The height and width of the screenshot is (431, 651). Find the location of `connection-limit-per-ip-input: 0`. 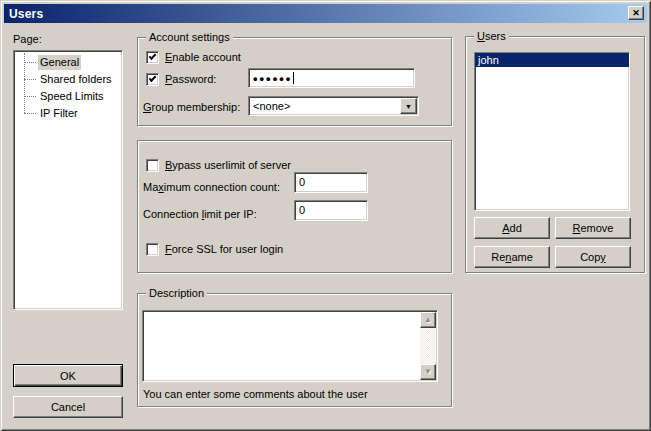

connection-limit-per-ip-input: 0 is located at coordinates (331, 210).